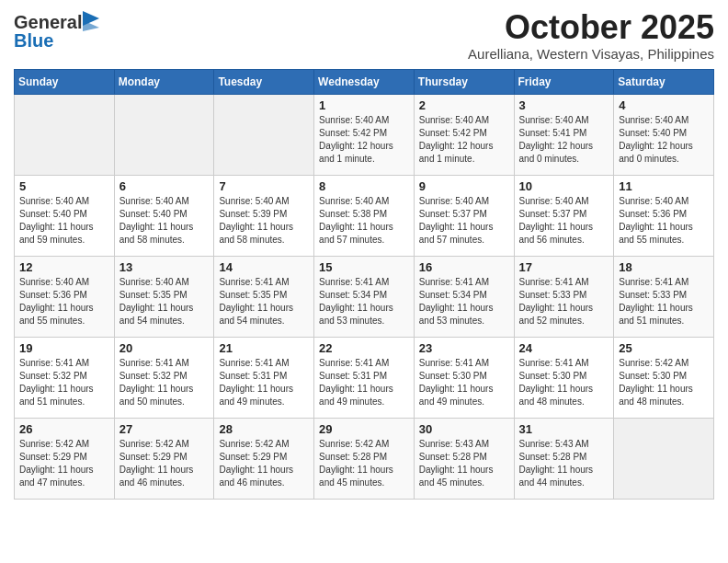 This screenshot has width=728, height=563. What do you see at coordinates (64, 186) in the screenshot?
I see `day-number: 5` at bounding box center [64, 186].